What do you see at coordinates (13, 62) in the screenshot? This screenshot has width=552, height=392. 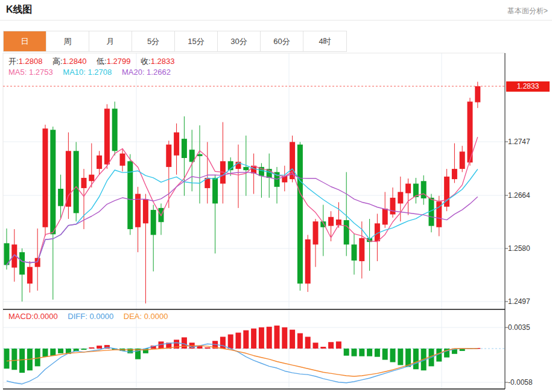 I see `open-label: 开:` at bounding box center [13, 62].